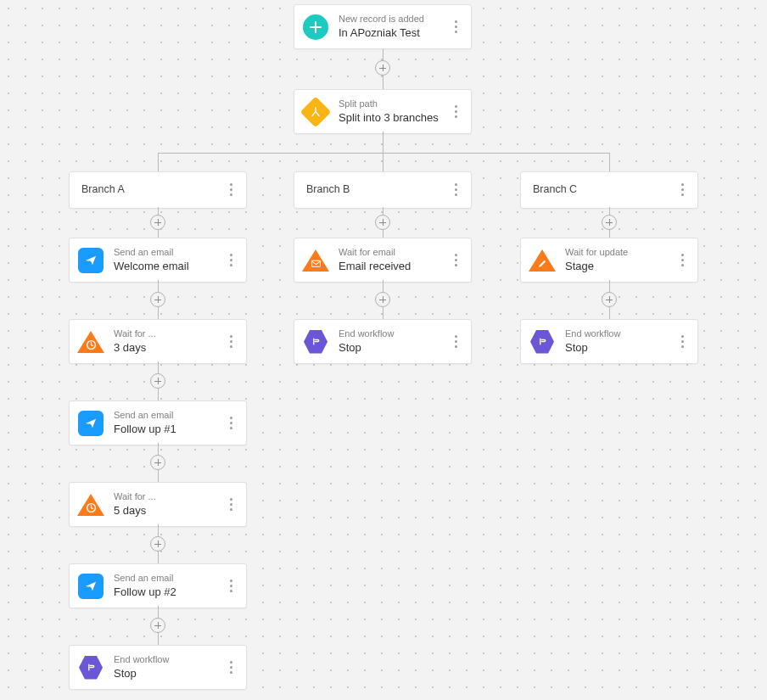 This screenshot has width=767, height=700. I want to click on branch-c-header: Branch C, so click(609, 190).